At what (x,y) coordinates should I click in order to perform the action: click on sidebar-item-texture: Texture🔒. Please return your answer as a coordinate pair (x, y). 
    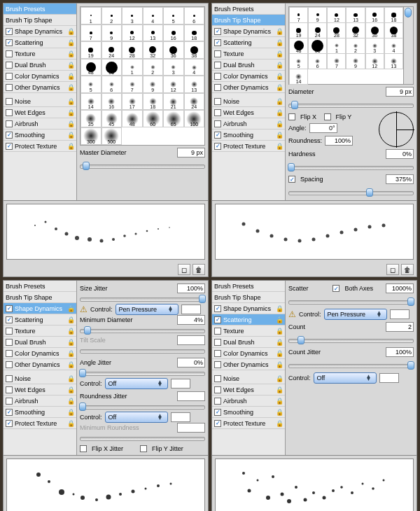
    Looking at the image, I should click on (248, 54).